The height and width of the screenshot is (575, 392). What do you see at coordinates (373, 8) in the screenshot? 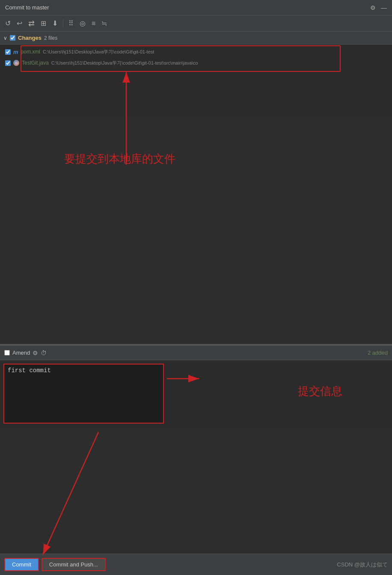
I see `settings-icon: ⚙` at bounding box center [373, 8].